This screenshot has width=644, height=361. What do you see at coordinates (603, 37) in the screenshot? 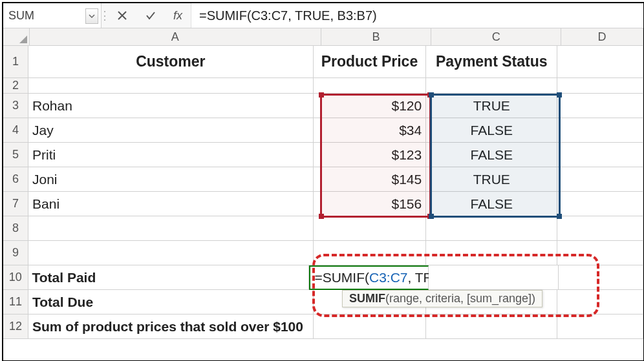
I see `col-header-D: D` at bounding box center [603, 37].